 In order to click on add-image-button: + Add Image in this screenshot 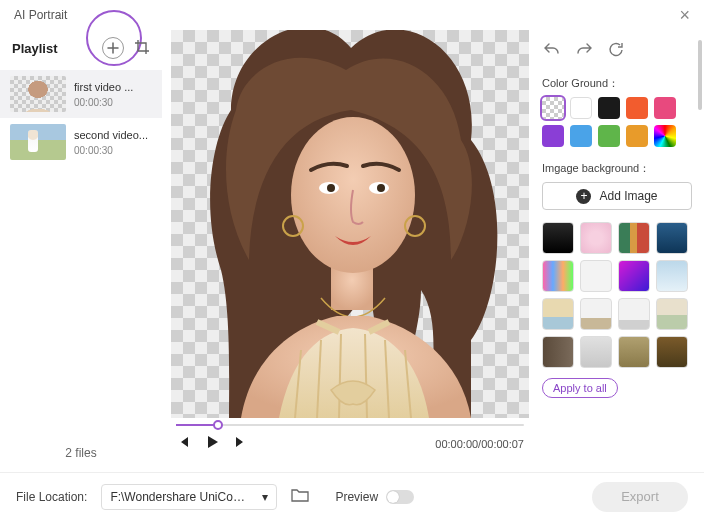, I will do `click(617, 196)`.